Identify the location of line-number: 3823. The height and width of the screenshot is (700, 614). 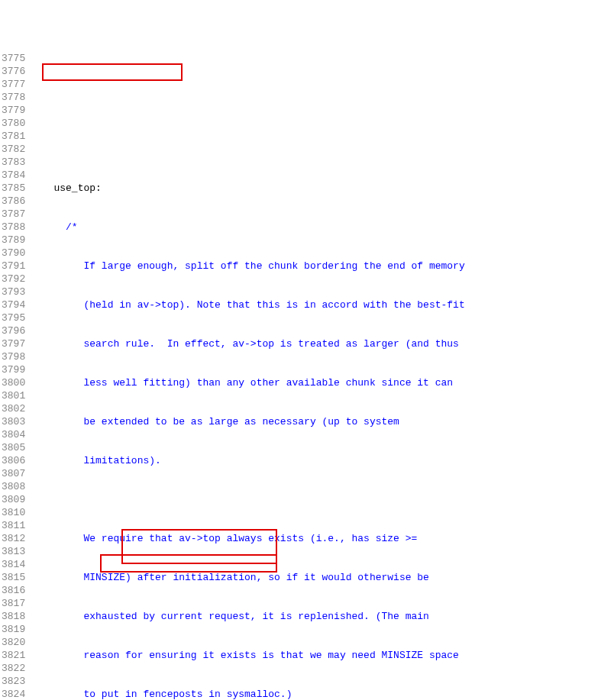
(14, 681).